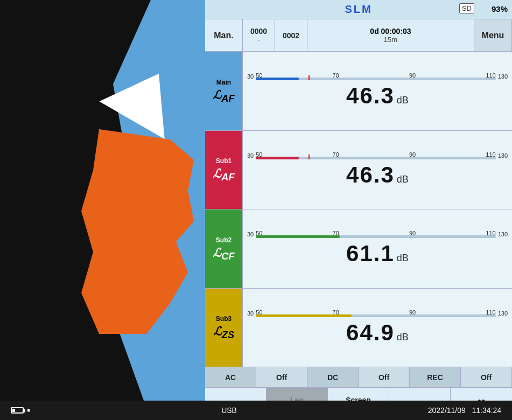  What do you see at coordinates (376, 237) in the screenshot?
I see `sub2-bar-bg` at bounding box center [376, 237].